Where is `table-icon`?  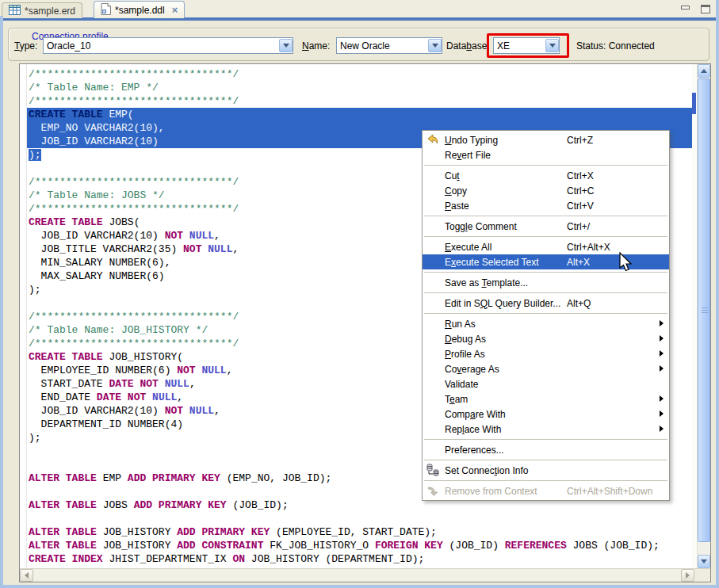
table-icon is located at coordinates (14, 11).